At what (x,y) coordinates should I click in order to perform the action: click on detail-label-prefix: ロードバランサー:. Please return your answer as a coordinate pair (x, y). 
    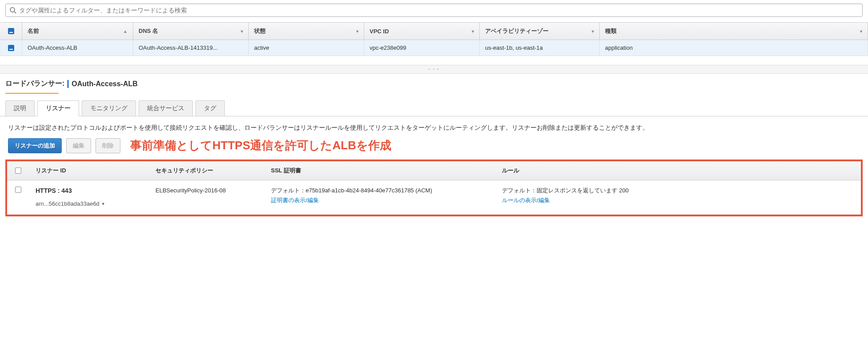
    Looking at the image, I should click on (35, 84).